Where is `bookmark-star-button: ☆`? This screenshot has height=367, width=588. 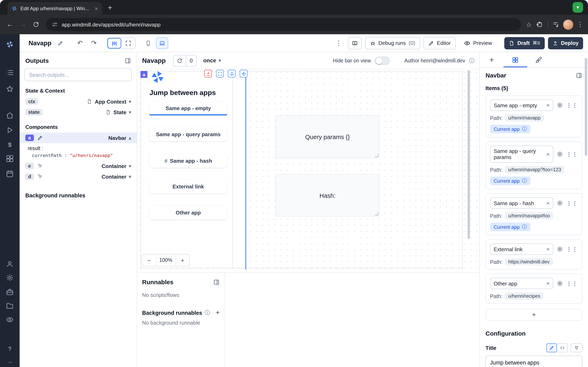 bookmark-star-button: ☆ is located at coordinates (529, 25).